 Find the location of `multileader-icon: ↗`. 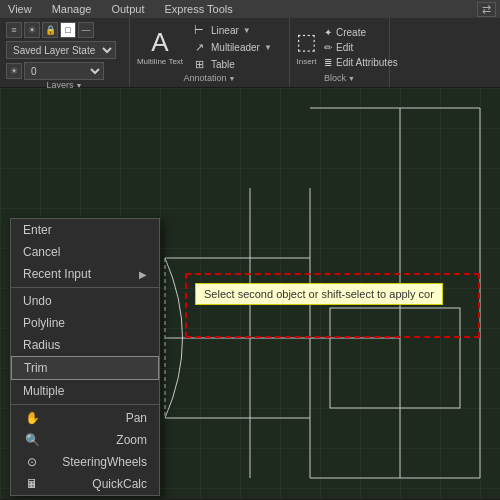

multileader-icon: ↗ is located at coordinates (199, 48).